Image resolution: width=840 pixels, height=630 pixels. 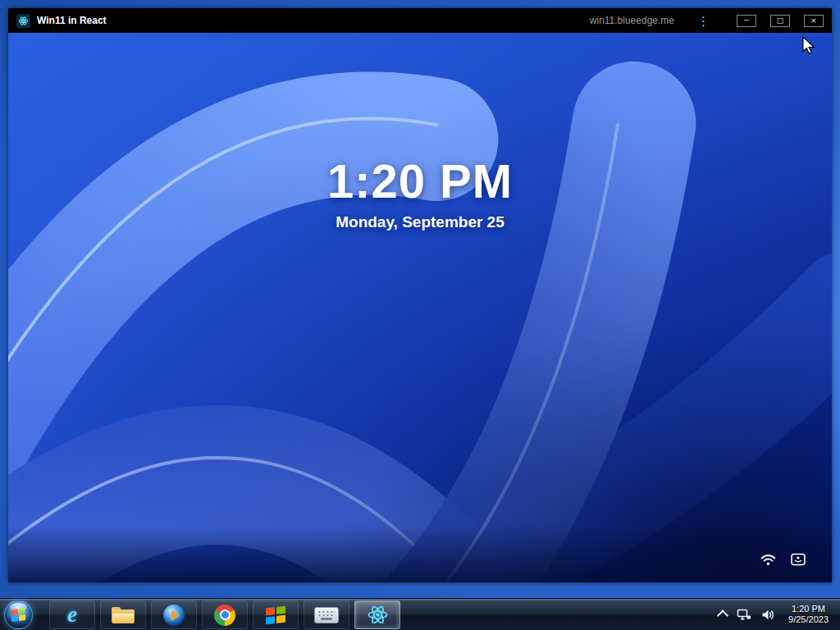 What do you see at coordinates (798, 559) in the screenshot?
I see `ease-of-access-icon` at bounding box center [798, 559].